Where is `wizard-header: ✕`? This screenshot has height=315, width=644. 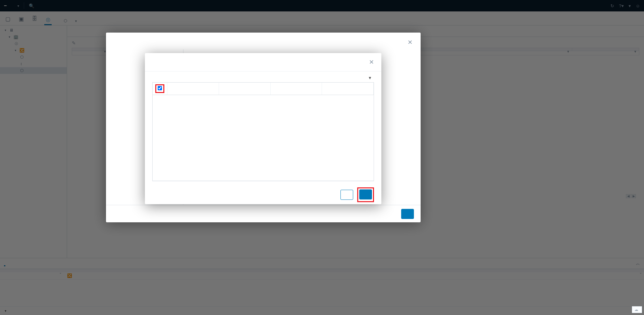 wizard-header: ✕ is located at coordinates (263, 41).